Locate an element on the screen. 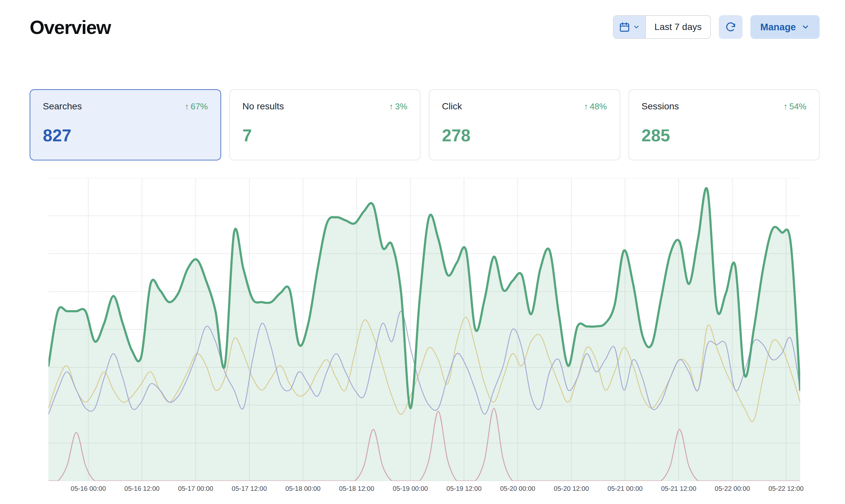  stat-change: ↑54% is located at coordinates (795, 107).